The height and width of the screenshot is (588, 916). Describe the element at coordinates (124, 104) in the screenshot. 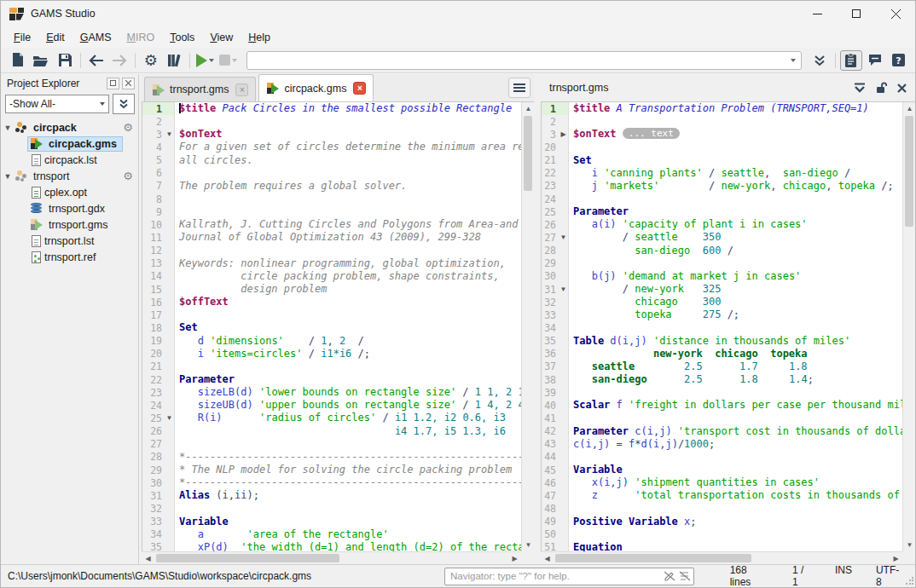

I see `collapse-all-button` at that location.